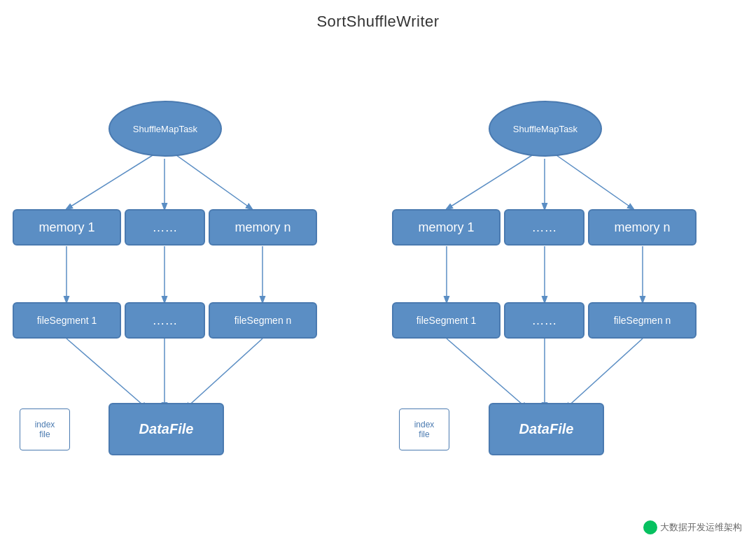 The image size is (756, 540). What do you see at coordinates (424, 429) in the screenshot?
I see `right-index-file: index file` at bounding box center [424, 429].